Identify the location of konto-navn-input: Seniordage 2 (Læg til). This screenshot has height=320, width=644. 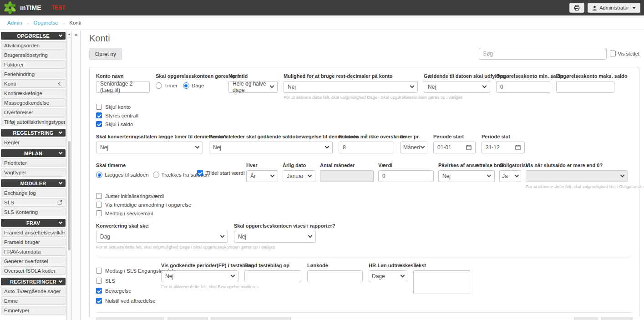
(123, 87).